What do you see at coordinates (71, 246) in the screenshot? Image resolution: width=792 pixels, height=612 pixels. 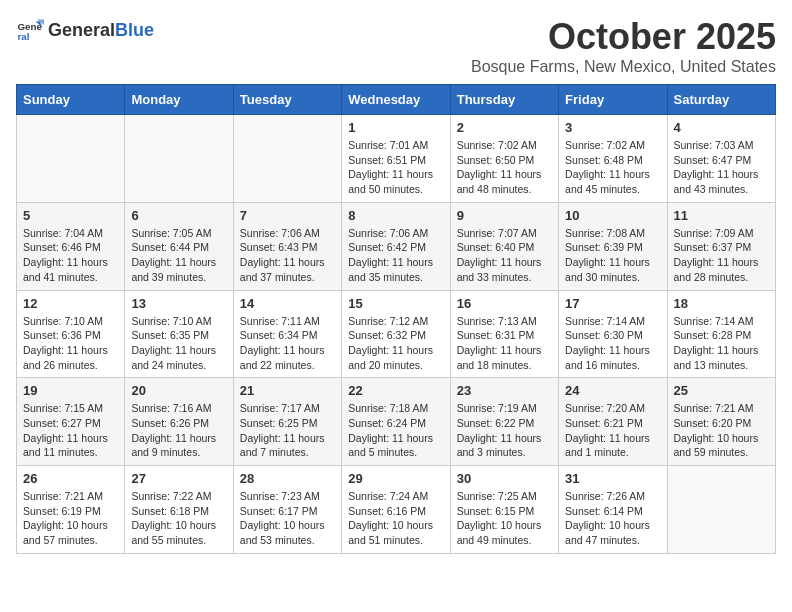 I see `table-row: 5Sunrise: 7:04 AM Sunset: 6:46 PM Daylig…` at bounding box center [71, 246].